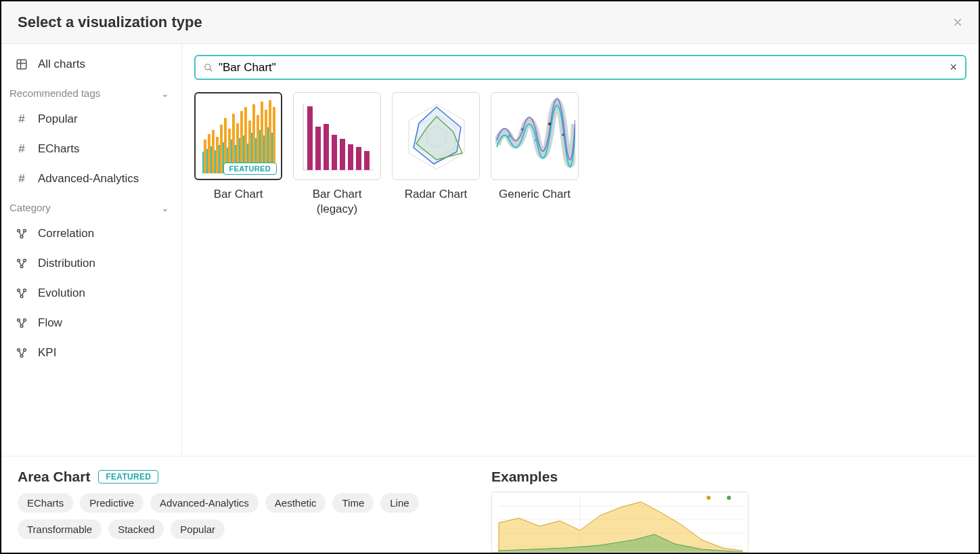  Describe the element at coordinates (953, 68) in the screenshot. I see `clear-icon: ×` at that location.